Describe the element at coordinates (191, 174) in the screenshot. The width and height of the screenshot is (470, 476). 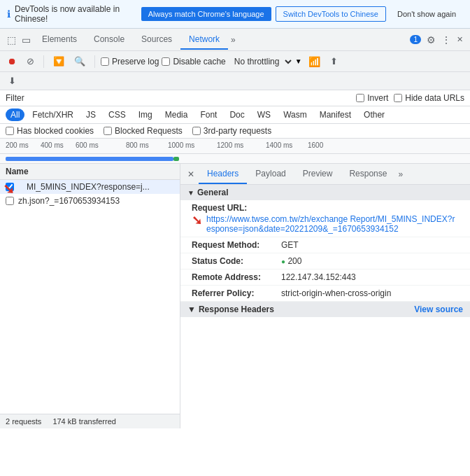
I see `close-detail-button: ✕` at that location.